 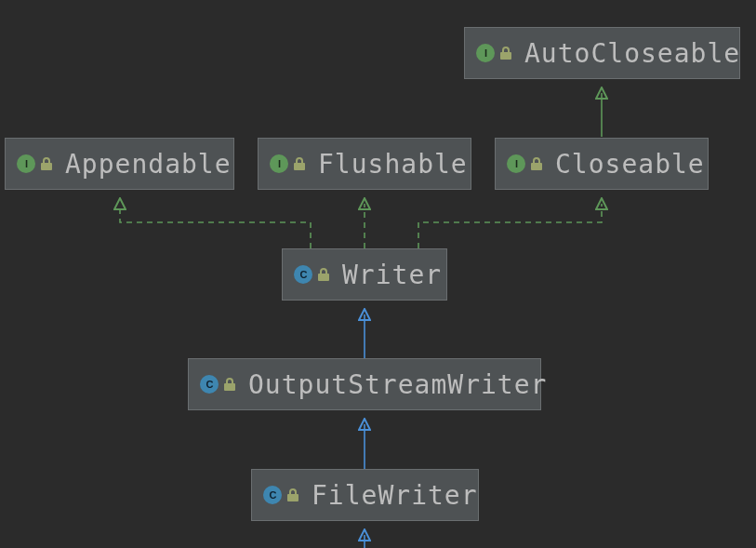 What do you see at coordinates (365, 164) in the screenshot?
I see `node-flushable: I Flushable` at bounding box center [365, 164].